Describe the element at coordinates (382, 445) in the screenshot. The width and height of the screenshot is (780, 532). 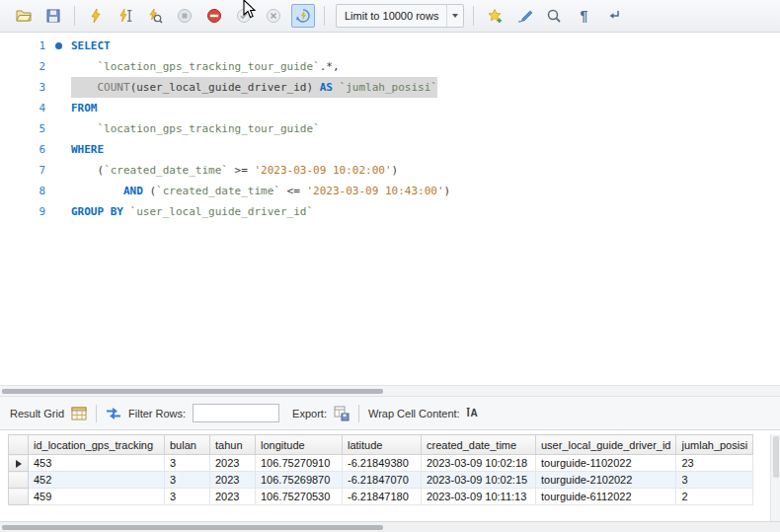
I see `column-header: latitude` at that location.